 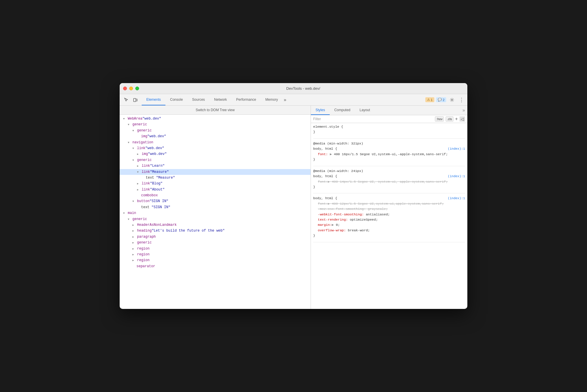 What do you see at coordinates (215, 190) in the screenshot?
I see `tree-row: ▶link "About"` at bounding box center [215, 190].